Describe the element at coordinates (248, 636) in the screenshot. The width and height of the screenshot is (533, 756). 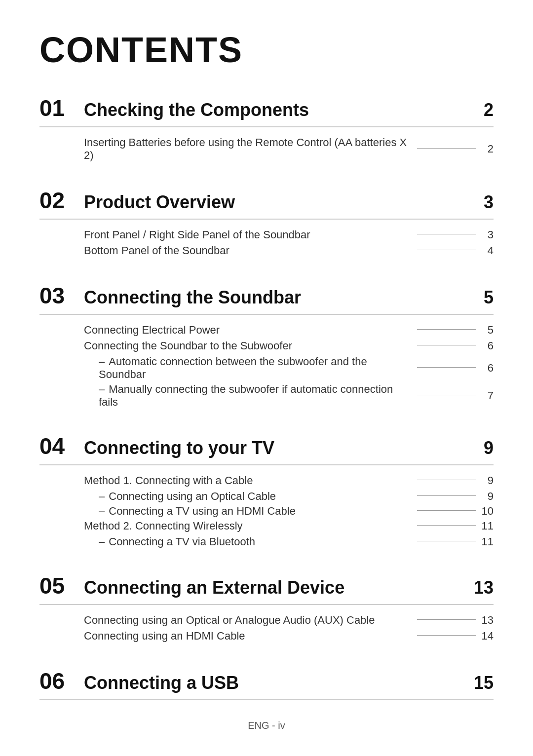
I see `toc-entry-text-05-1: Connecting using an HDMI Cable` at that location.